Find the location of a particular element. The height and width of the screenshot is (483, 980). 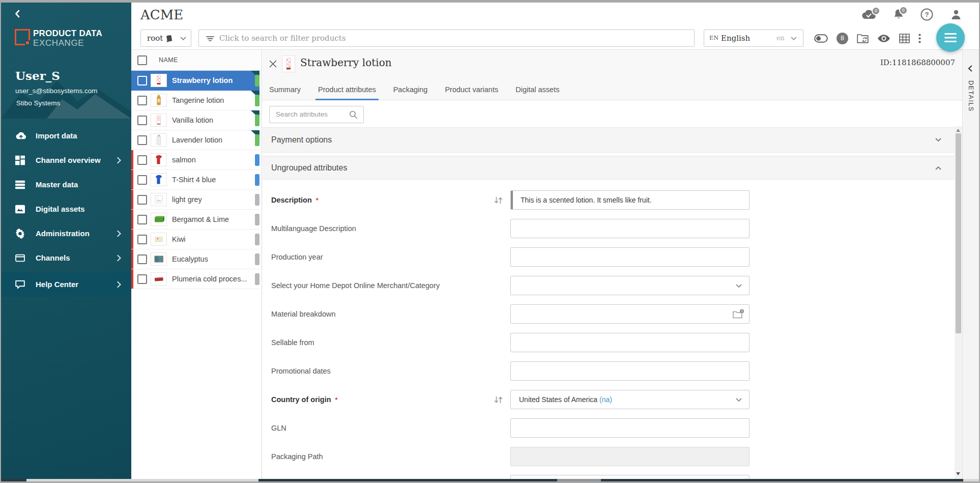

tab-digital-assets: Digital assets is located at coordinates (537, 91).